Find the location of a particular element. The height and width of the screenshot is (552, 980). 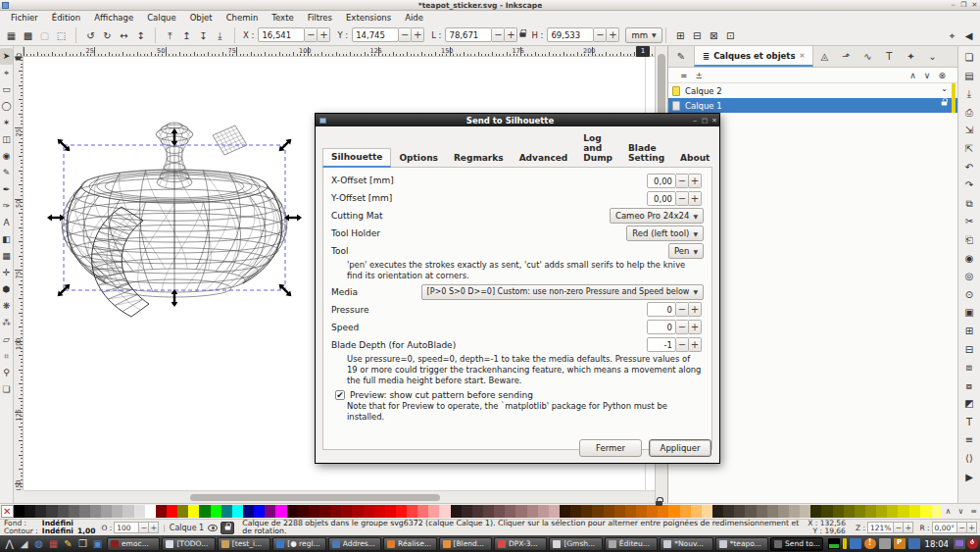

duplicate: ▣ is located at coordinates (969, 314).